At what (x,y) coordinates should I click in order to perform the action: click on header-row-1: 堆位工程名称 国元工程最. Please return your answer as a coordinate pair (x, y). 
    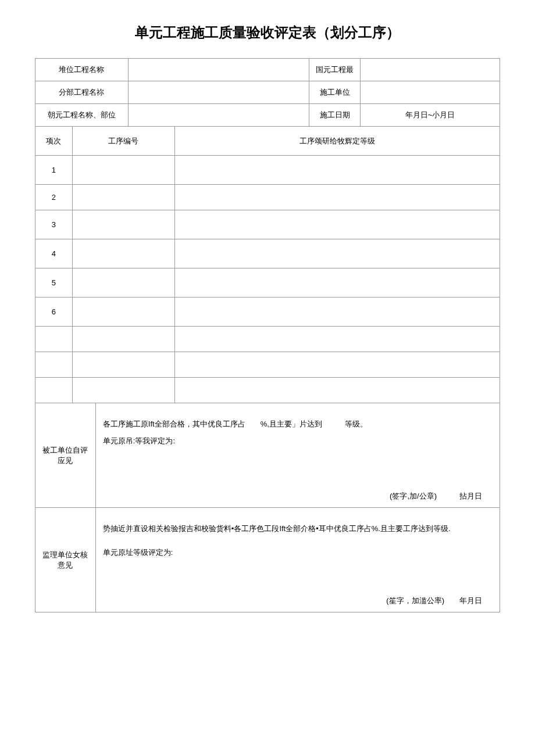
    Looking at the image, I should click on (268, 70).